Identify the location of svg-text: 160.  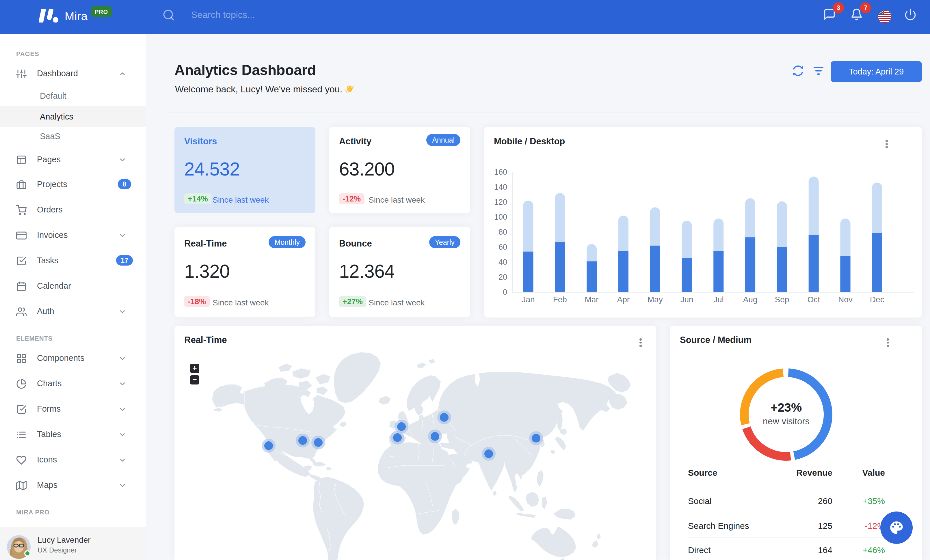
(500, 172).